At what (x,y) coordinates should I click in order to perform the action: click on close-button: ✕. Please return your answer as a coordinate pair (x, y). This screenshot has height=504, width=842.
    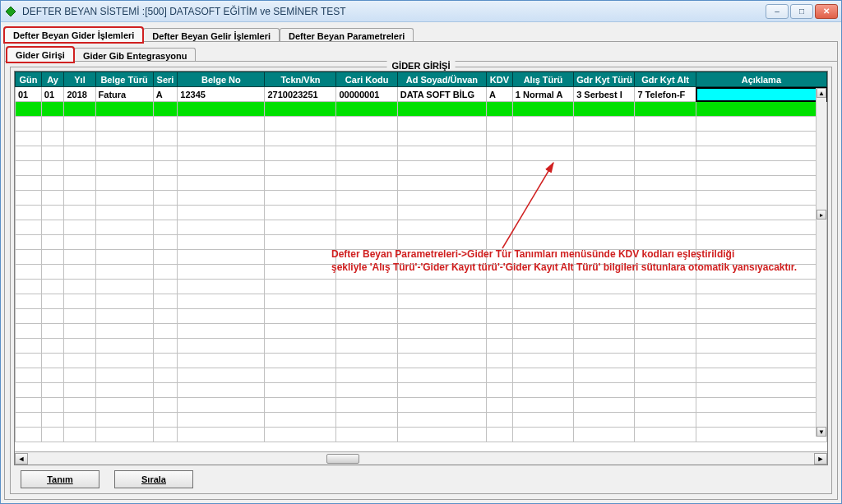
    Looking at the image, I should click on (826, 12).